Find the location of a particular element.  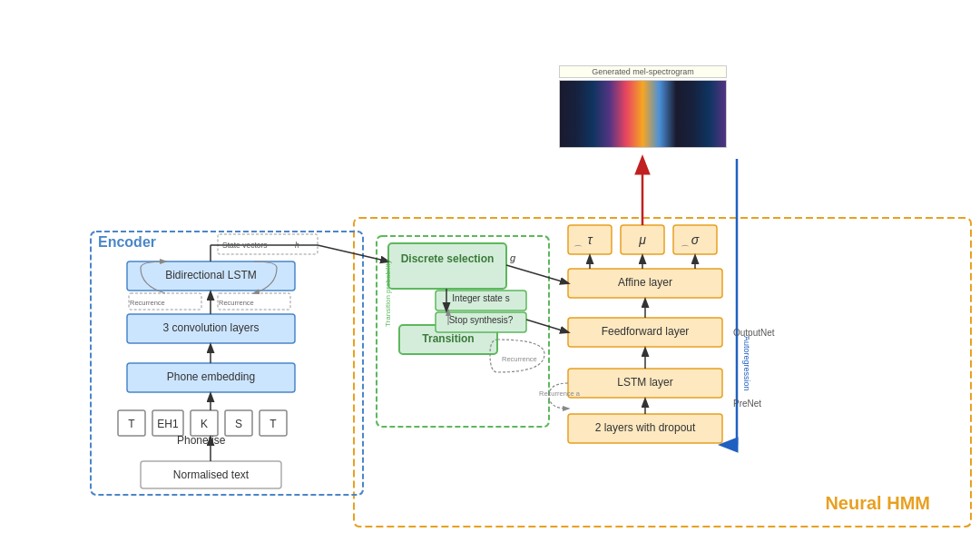

svg-text: g is located at coordinates (514, 258).